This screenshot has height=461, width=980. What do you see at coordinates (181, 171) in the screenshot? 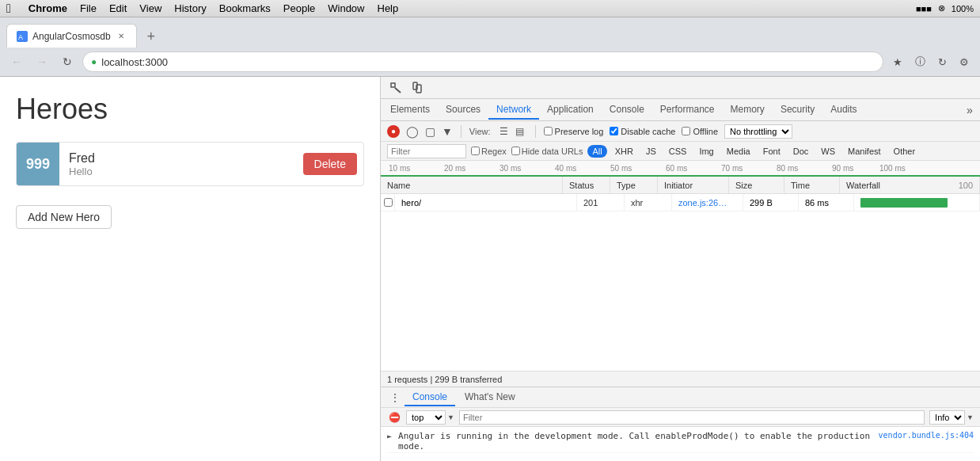
I see `hero-subtitle: Hello` at bounding box center [181, 171].